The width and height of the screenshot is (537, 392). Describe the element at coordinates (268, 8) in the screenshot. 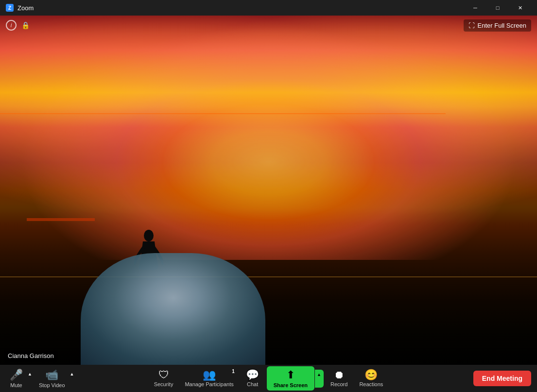

I see `title-bar: Z Zoom ─ □ ✕` at that location.